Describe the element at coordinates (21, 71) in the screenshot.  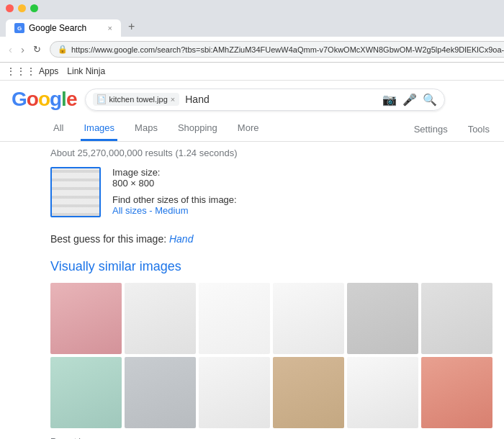
I see `grid-icon: ⋮⋮⋮` at that location.